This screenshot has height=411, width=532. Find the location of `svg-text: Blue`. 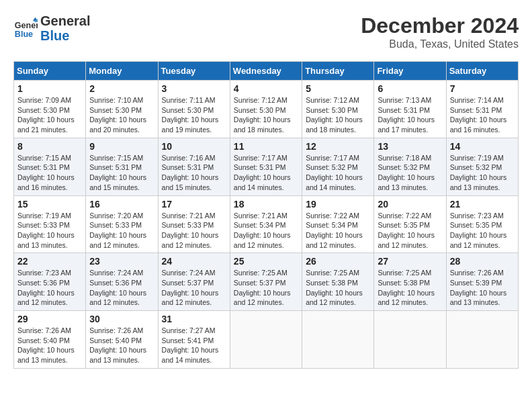

svg-text: Blue is located at coordinates (24, 34).